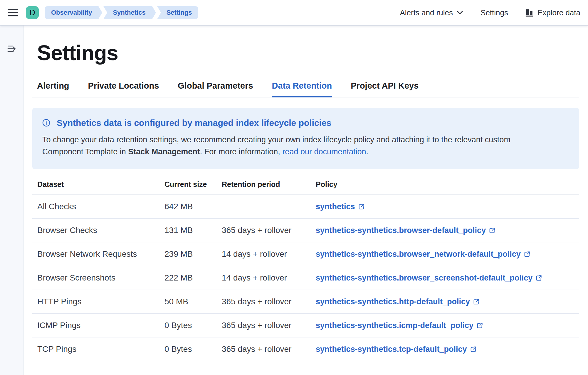 The width and height of the screenshot is (588, 375). I want to click on tab-private-locations: Private Locations, so click(124, 89).